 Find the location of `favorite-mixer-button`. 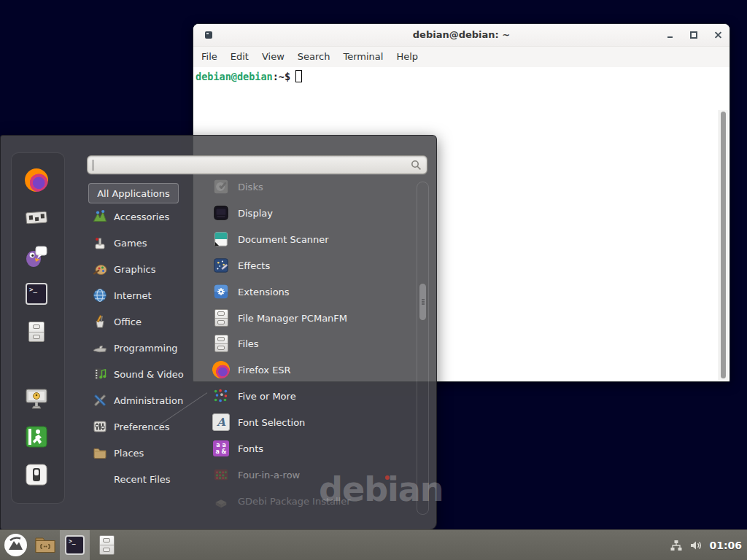

favorite-mixer-button is located at coordinates (36, 218).